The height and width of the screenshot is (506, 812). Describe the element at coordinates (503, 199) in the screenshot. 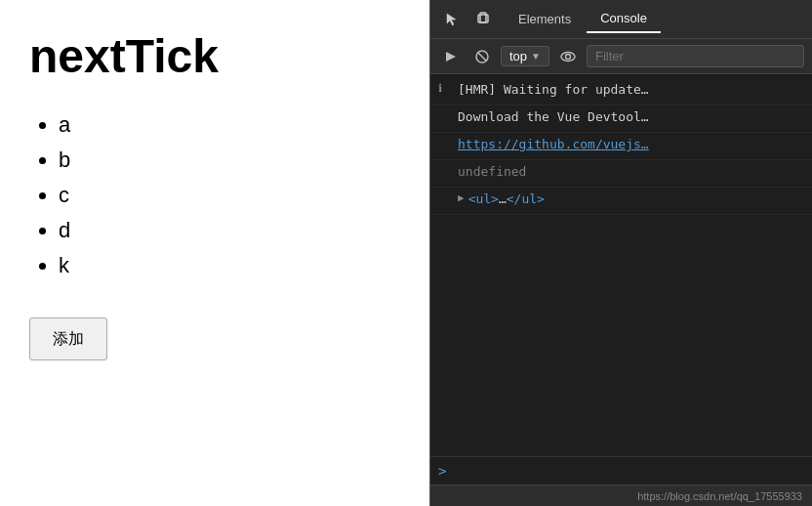

I see `ellipsis: …` at that location.